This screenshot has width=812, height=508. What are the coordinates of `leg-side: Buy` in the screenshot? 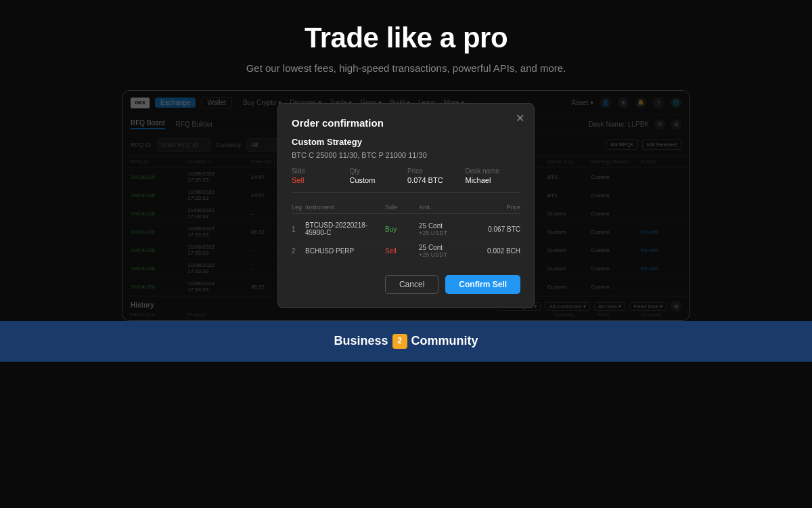 It's located at (402, 229).